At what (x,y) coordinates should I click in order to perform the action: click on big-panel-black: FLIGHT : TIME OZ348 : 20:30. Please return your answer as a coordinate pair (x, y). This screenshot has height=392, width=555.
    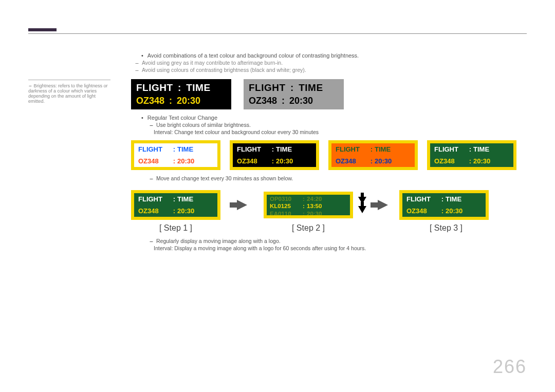
    Looking at the image, I should click on (181, 95).